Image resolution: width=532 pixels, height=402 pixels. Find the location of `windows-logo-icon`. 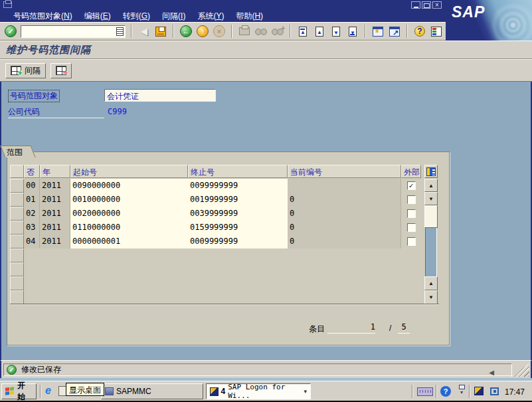

windows-logo-icon is located at coordinates (10, 391).